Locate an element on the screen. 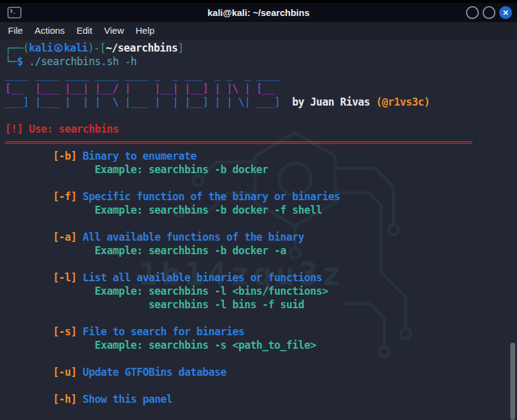  menu-actions: Actions is located at coordinates (49, 31).